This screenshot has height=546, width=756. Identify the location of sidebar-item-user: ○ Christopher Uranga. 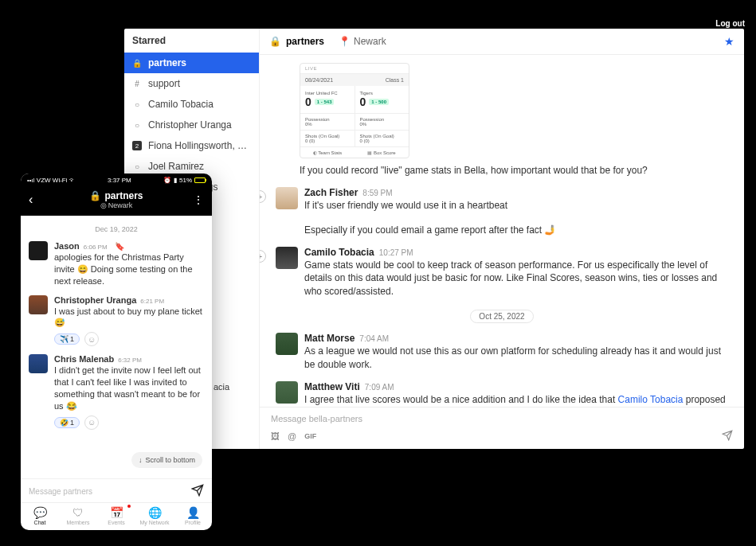
(191, 125).